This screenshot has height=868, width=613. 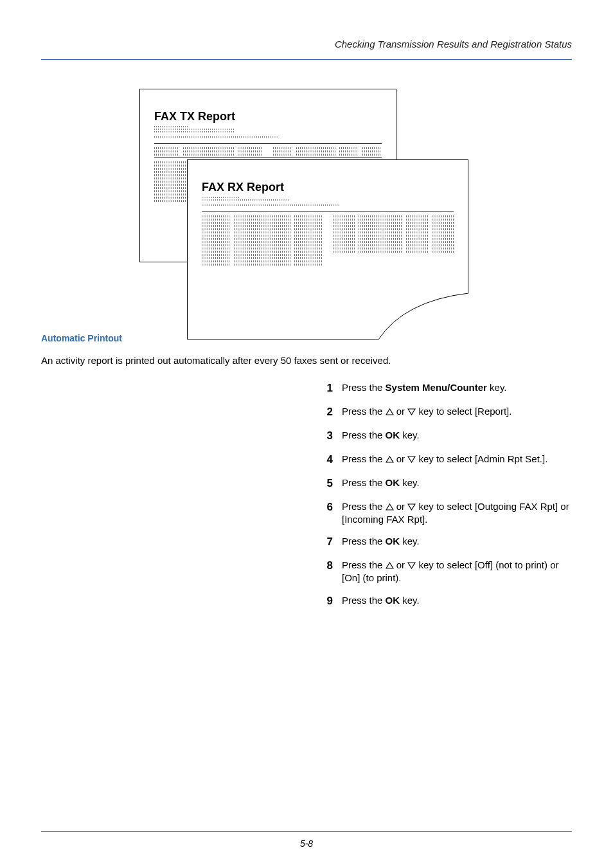 I want to click on step: 8Press the or key to select [Off] (not t…, so click(x=445, y=572).